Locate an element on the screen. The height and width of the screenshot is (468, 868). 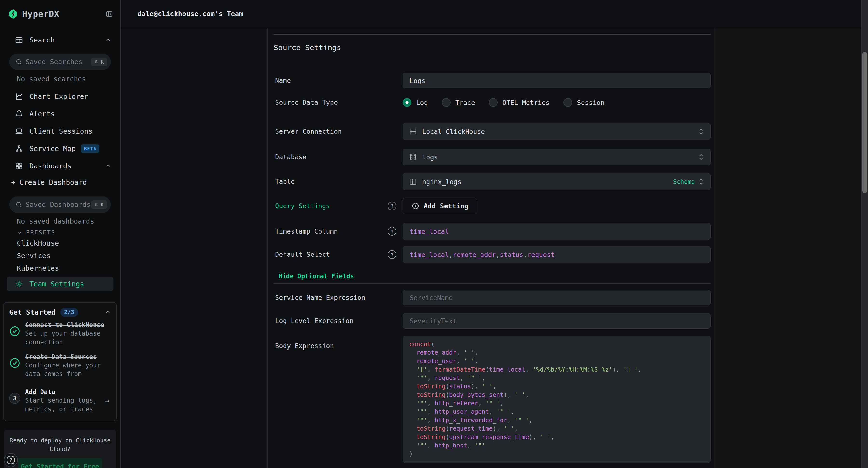
radio-option-log: Log is located at coordinates (415, 103).